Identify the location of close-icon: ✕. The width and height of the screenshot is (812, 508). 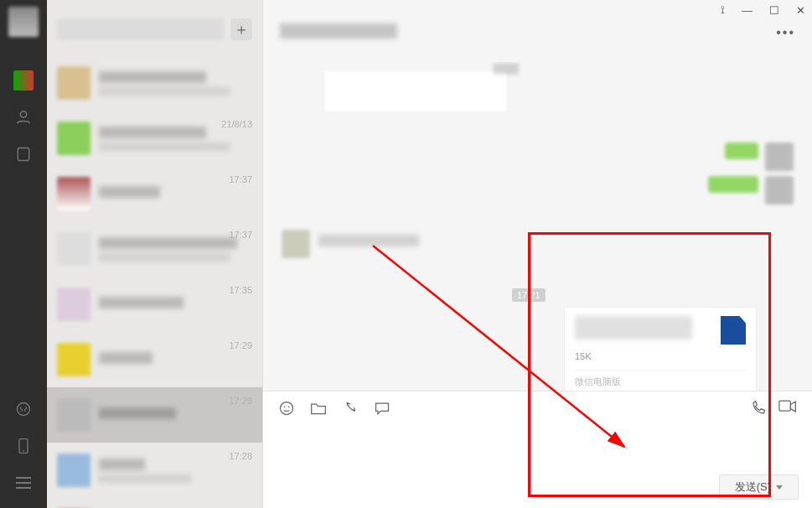
(801, 10).